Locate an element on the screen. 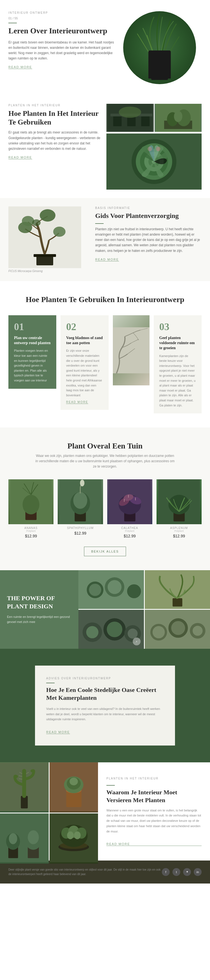 This screenshot has width=210, height=980. step1-body: Planten voegen leven en kleur toe aan ee… is located at coordinates (32, 366).